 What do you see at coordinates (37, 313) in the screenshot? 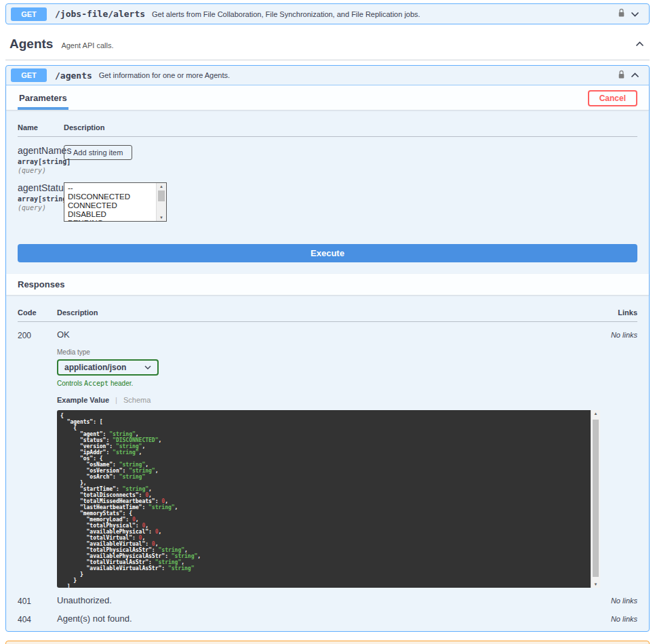
I see `code-column-header: Code` at bounding box center [37, 313].